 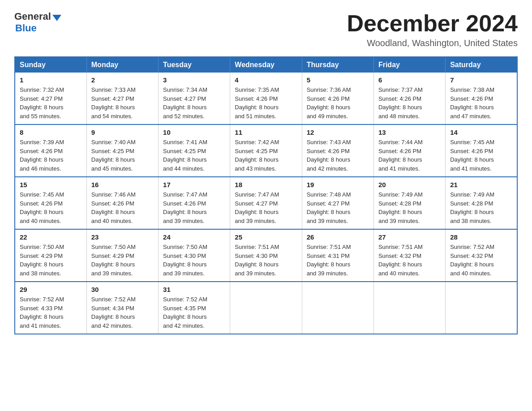 What do you see at coordinates (194, 150) in the screenshot?
I see `calendar-cell: 10 Sunrise: 7:41 AMSunset: 4:25 PMDaylig…` at bounding box center [194, 150].